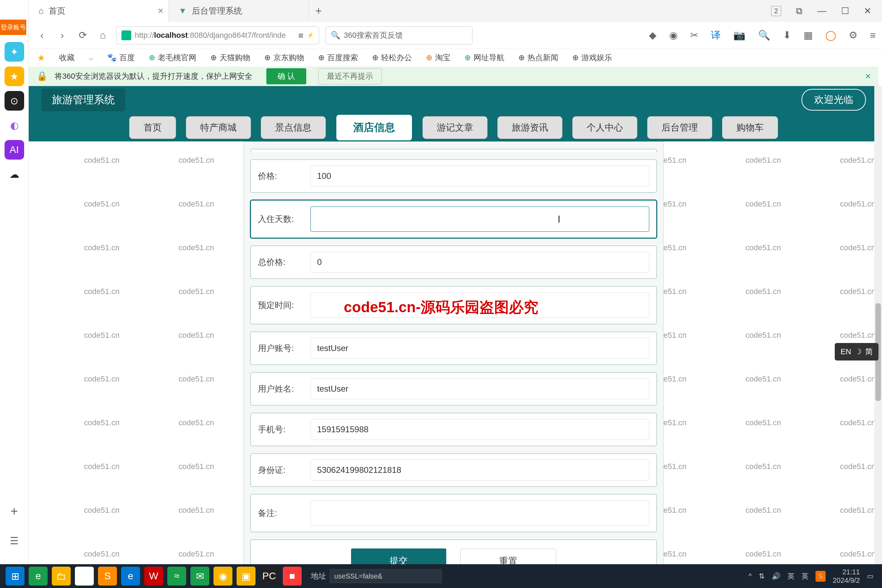  What do you see at coordinates (480, 513) in the screenshot?
I see `remark-input` at bounding box center [480, 513].